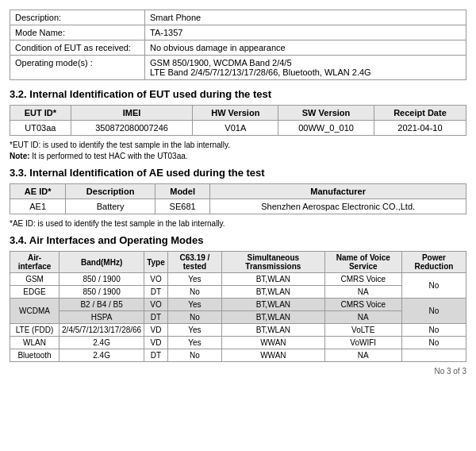 The height and width of the screenshot is (451, 476). I want to click on eut-col-header: HW Version, so click(236, 113).